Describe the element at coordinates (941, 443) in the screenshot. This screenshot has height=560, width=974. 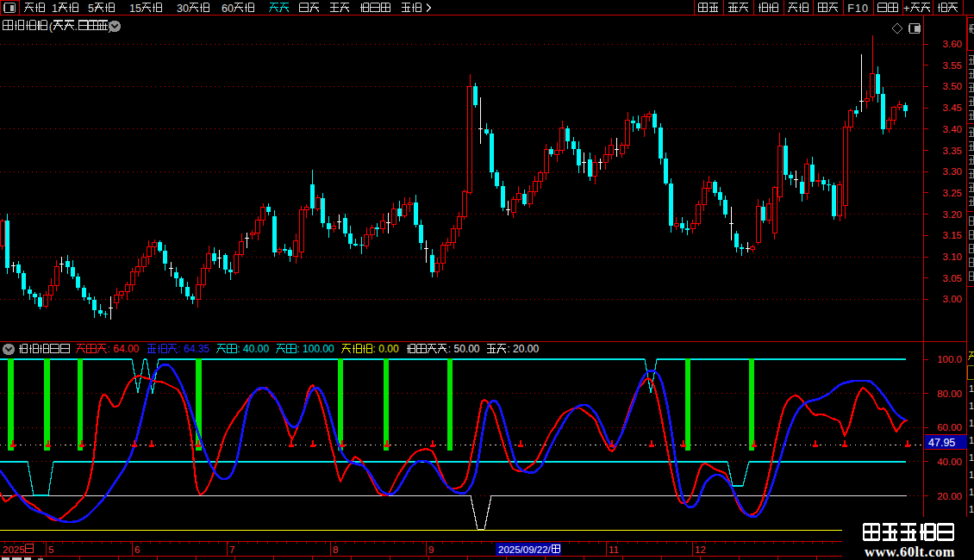
I see `svg-text: 47.95` at that location.